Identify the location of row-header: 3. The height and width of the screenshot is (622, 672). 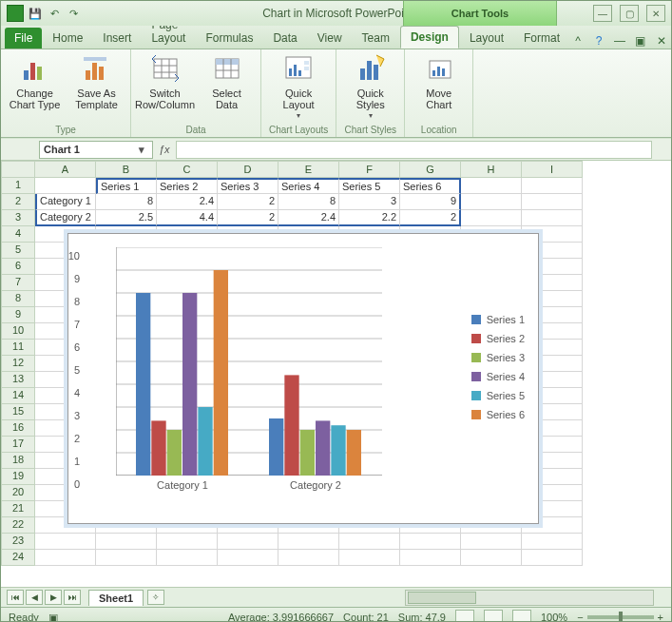
(18, 219).